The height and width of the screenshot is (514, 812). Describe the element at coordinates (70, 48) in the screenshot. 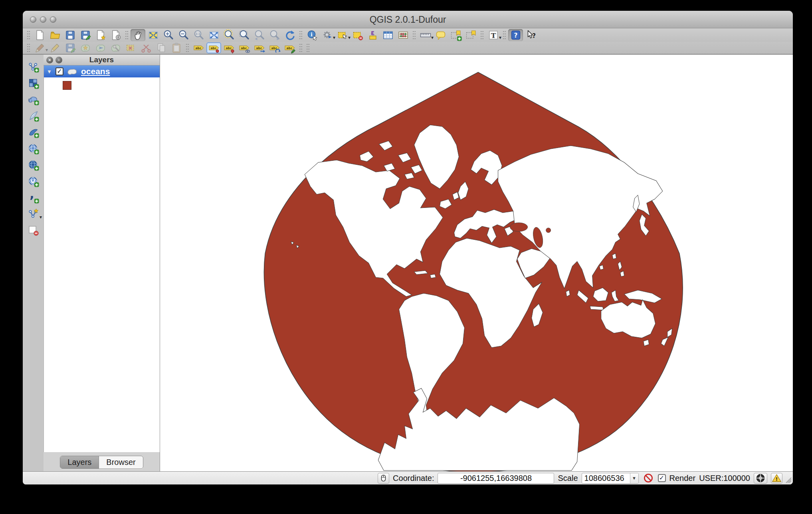

I see `save-layer-edits-icon` at that location.